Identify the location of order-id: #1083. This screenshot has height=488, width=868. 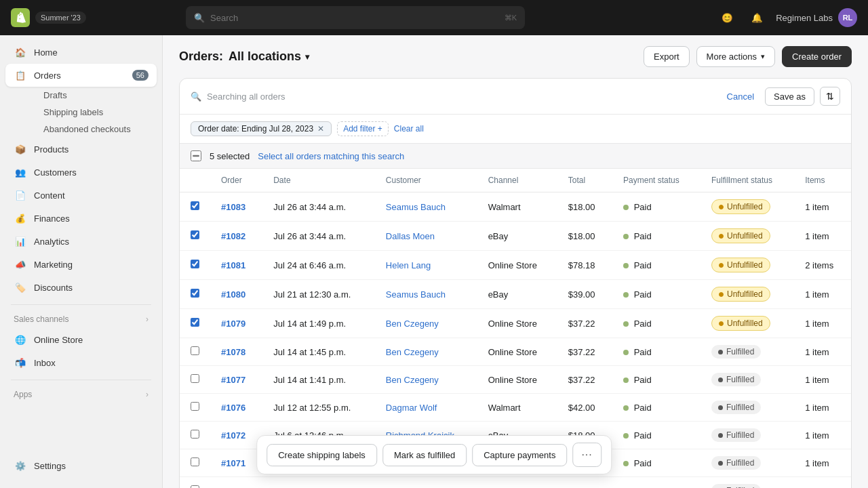
(236, 207).